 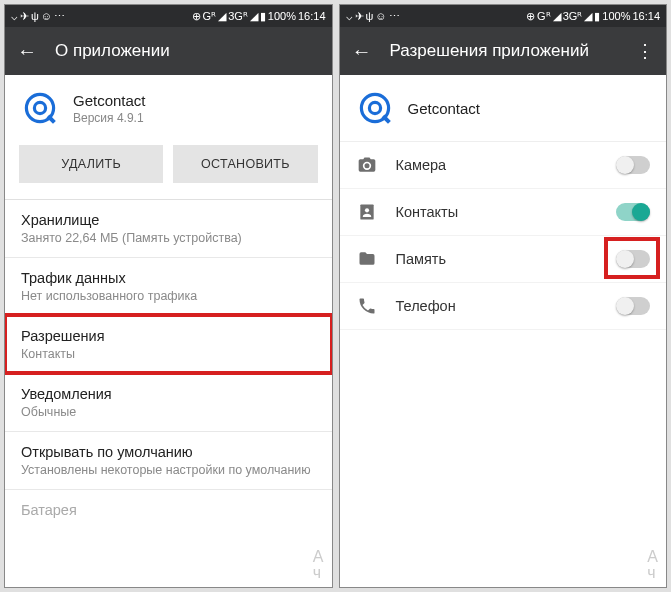 What do you see at coordinates (168, 402) in the screenshot?
I see `notifications-row: Уведомления Обычные` at bounding box center [168, 402].